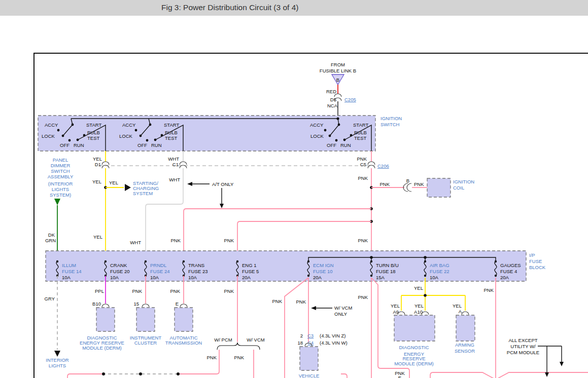  What do you see at coordinates (146, 311) in the screenshot?
I see `instrument-cluster-branch: PNK 15 INSTRUMENT CLUSTER` at bounding box center [146, 311].